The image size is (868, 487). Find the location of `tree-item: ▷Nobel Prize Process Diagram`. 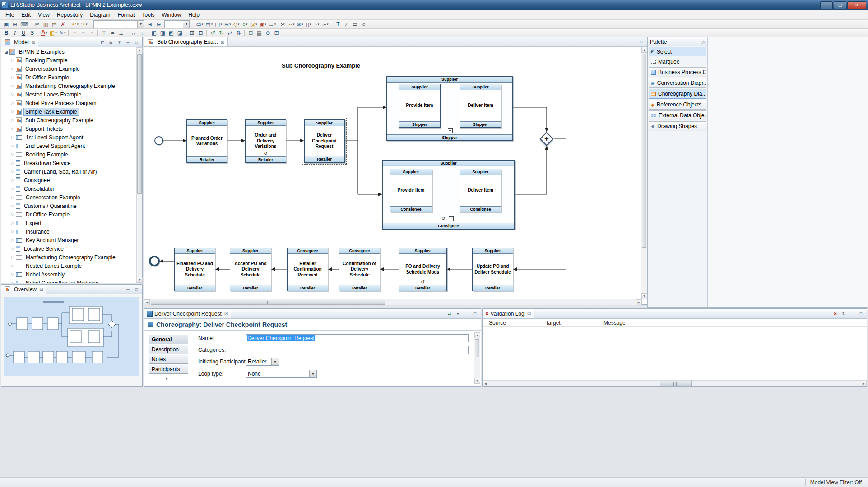

tree-item: ▷Nobel Prize Process Diagram is located at coordinates (69, 103).